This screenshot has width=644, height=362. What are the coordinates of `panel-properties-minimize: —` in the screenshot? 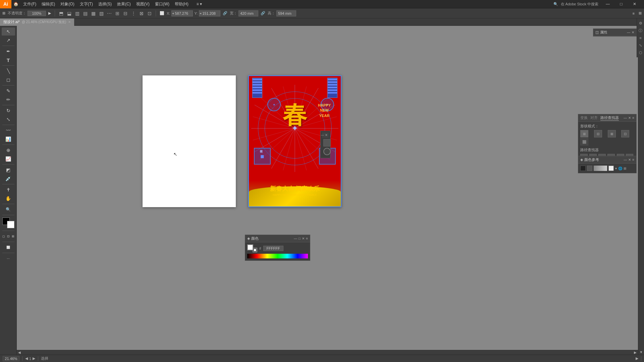 It's located at (629, 32).